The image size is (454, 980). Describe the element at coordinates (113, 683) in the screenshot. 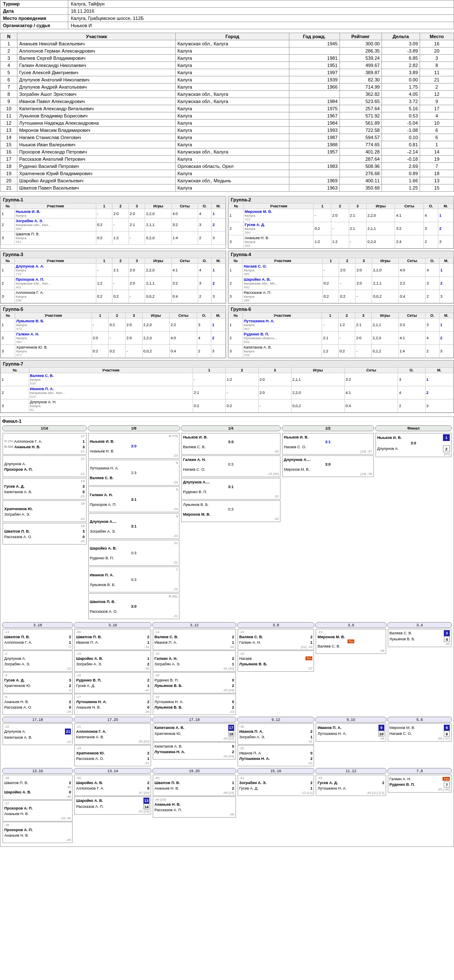

I see `match-c7: -16 Руденко В. П.2 Гусев А. Д.1 -42` at that location.